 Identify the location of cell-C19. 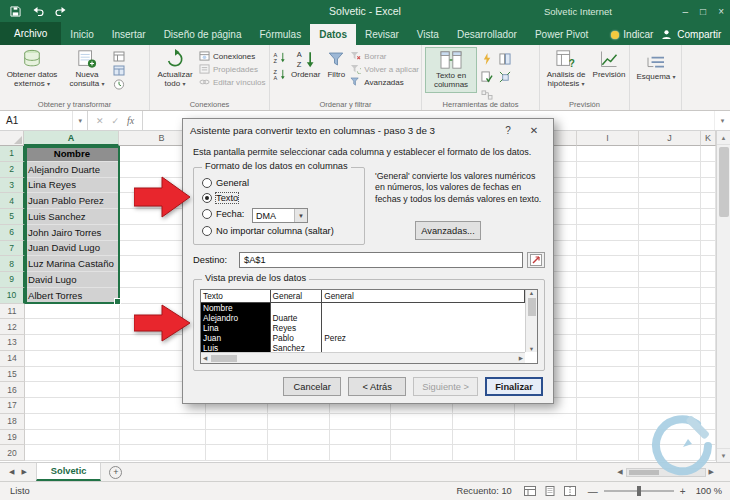
(237, 438).